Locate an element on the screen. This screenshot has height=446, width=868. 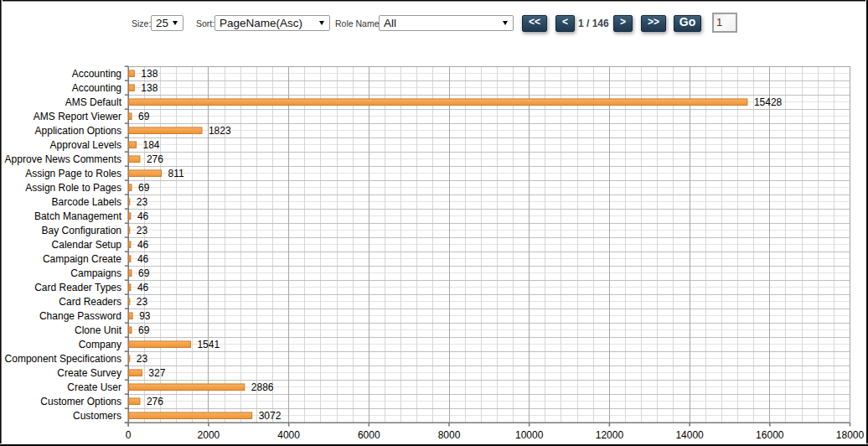
svg-text: Campaigns is located at coordinates (96, 273).